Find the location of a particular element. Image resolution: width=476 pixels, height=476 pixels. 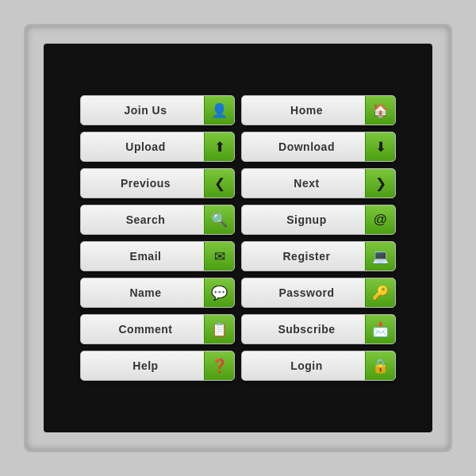

password-label: Password is located at coordinates (303, 293).